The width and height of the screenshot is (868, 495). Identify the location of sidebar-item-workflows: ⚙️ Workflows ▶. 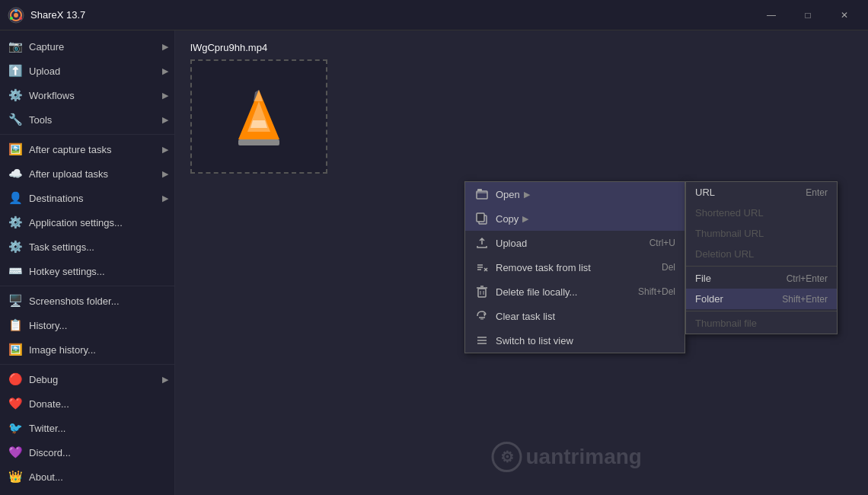
(87, 95).